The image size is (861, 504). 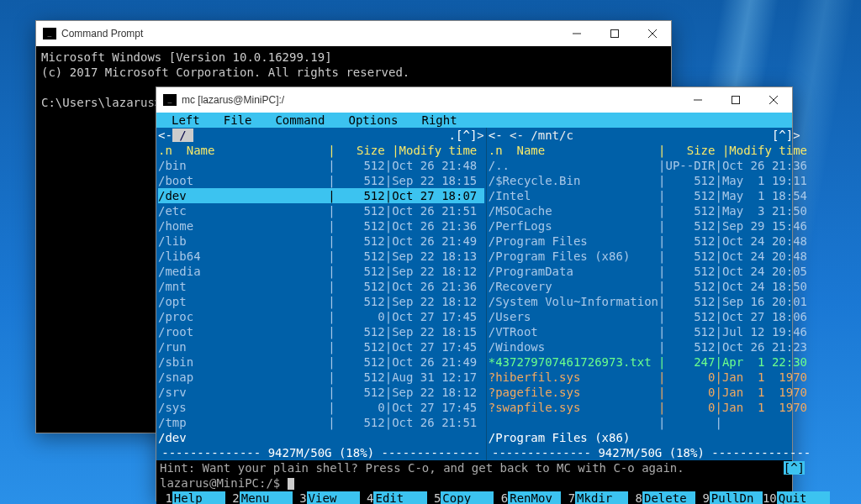 I want to click on mc-menubar: LeftFileCommandOptionsRight, so click(x=474, y=120).